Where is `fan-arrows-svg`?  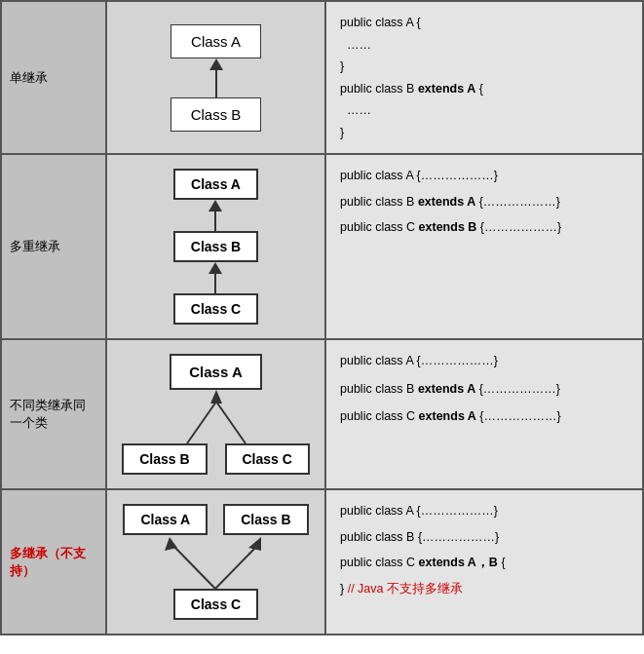
fan-arrows-svg is located at coordinates (216, 417).